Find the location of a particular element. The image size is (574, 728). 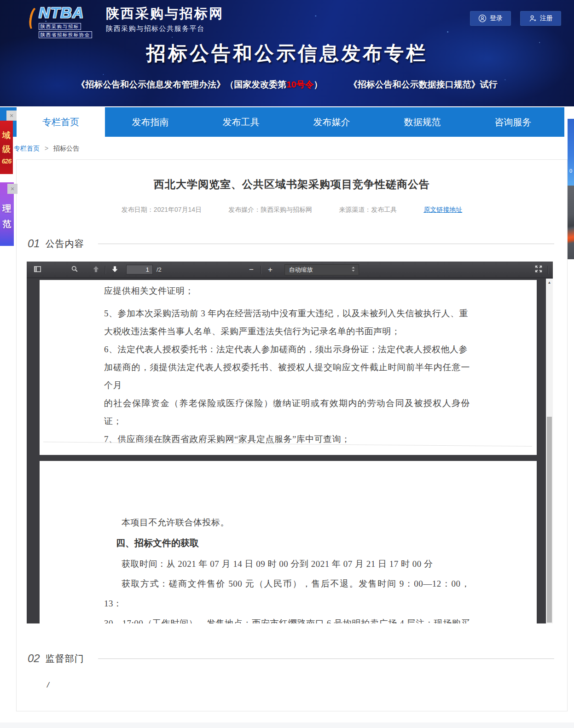

ad-text: 范 is located at coordinates (7, 224).